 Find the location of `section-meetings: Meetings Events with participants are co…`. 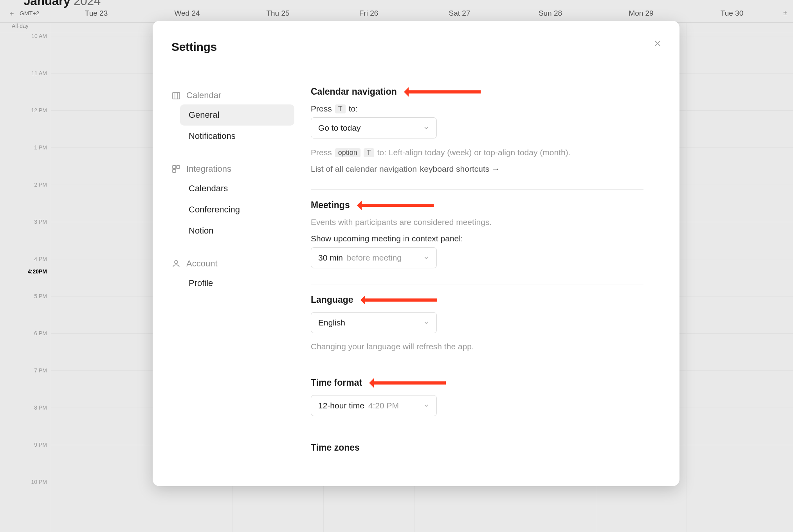

section-meetings: Meetings Events with participants are co… is located at coordinates (477, 242).